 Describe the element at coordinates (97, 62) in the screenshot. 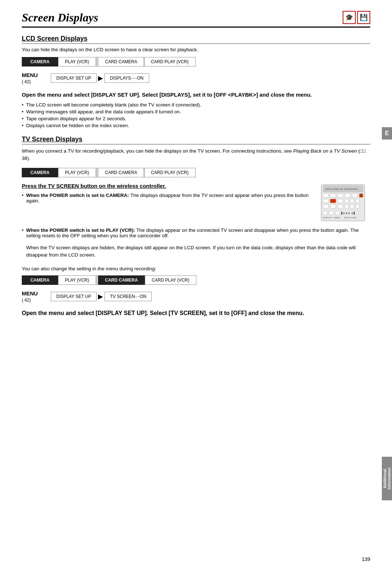

I see `lcd-tab-separator` at that location.